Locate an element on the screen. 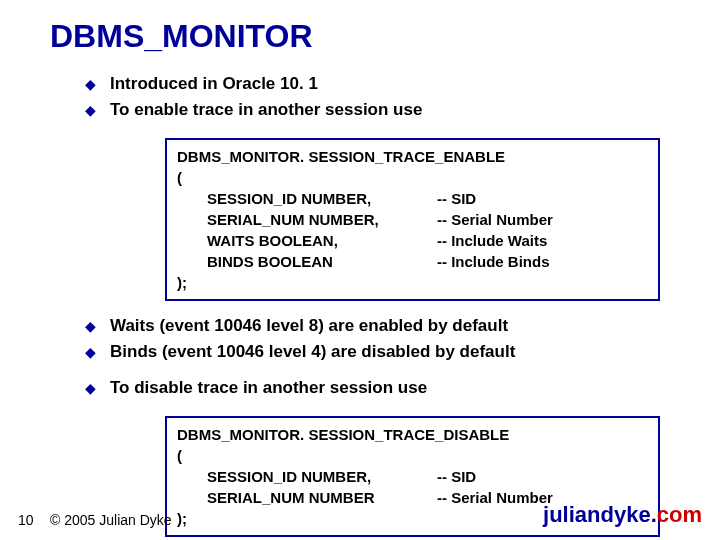  site-url: juliandyke.com is located at coordinates (622, 515).